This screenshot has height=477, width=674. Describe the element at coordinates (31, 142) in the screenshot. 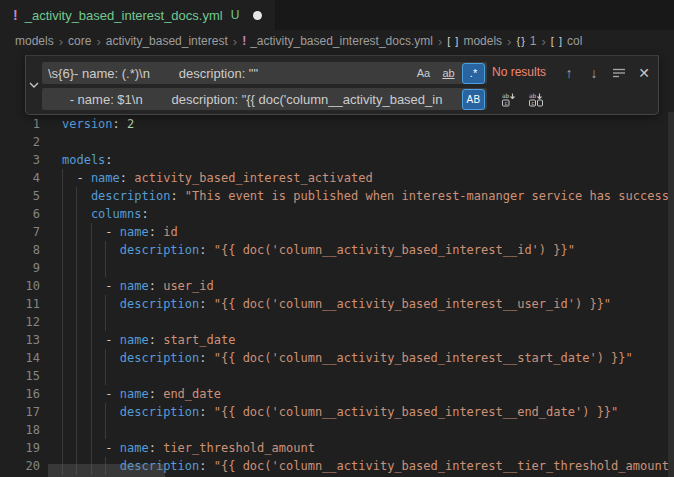

I see `line-number: 2` at that location.